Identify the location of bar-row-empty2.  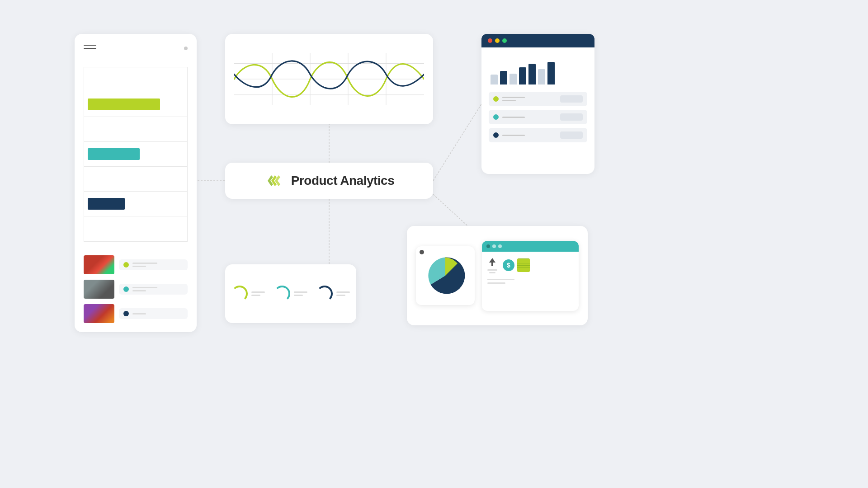
(136, 129).